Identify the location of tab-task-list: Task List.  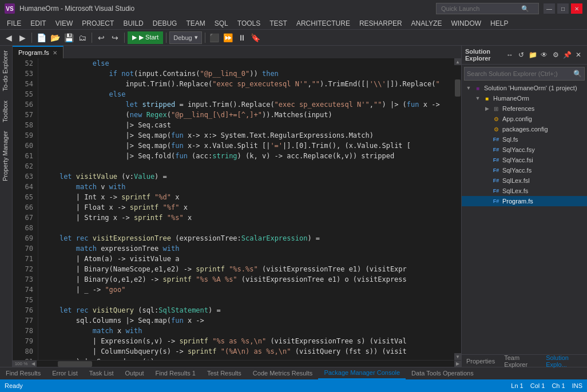
(102, 373).